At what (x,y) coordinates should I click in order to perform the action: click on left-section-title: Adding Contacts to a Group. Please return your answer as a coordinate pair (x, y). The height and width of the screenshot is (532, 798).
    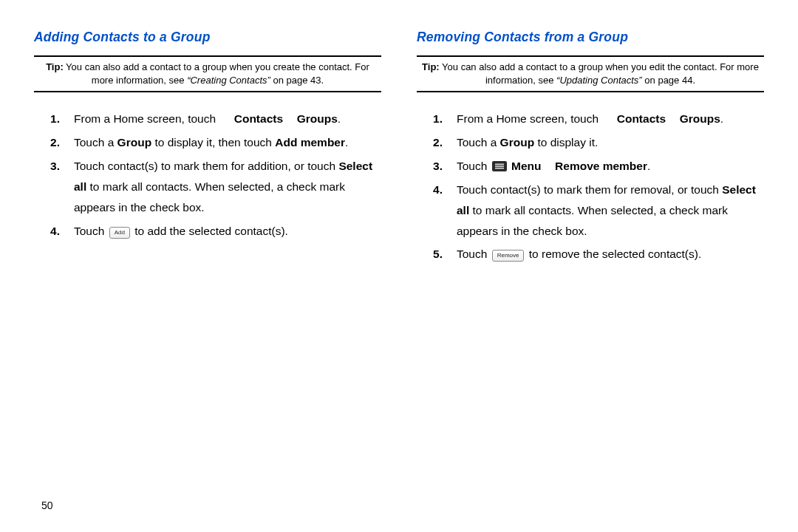
    Looking at the image, I should click on (208, 37).